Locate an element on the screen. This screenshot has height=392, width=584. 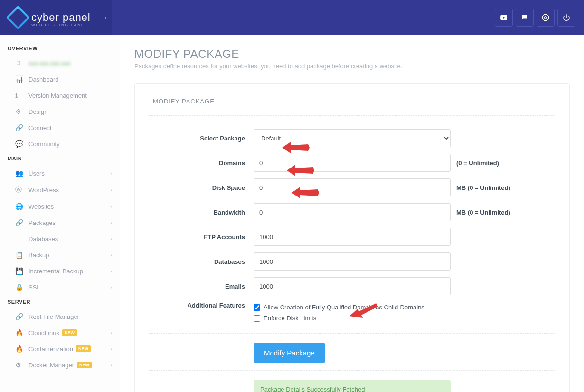
select-package-dropdown: Default is located at coordinates (352, 138).